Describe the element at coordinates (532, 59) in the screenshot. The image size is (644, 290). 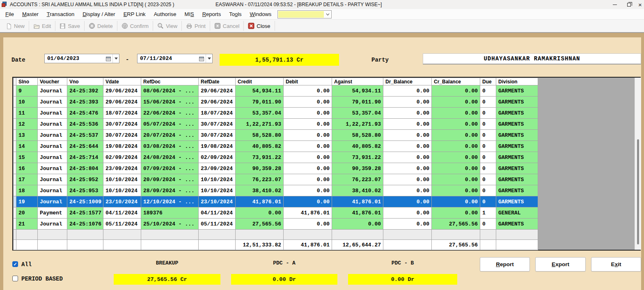
I see `party-input: UDHAYASANKAR RAMAKRISHNAN` at that location.